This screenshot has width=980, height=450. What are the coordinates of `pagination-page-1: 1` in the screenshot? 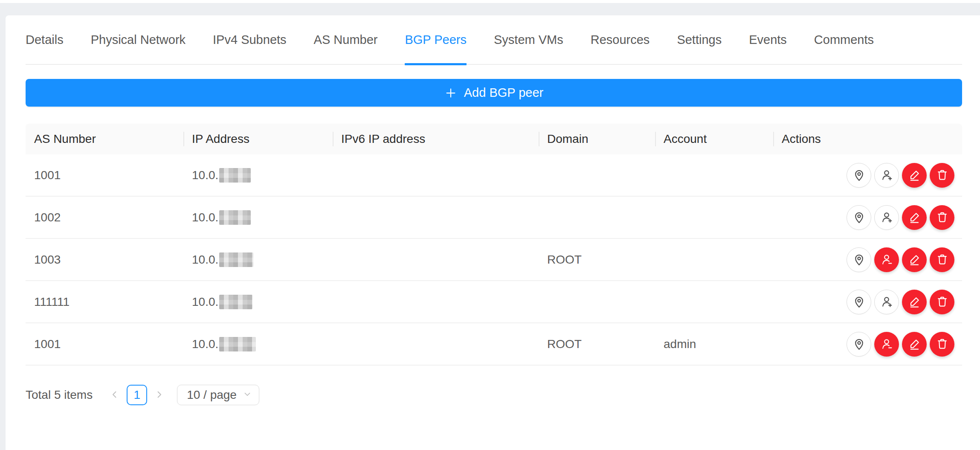 It's located at (137, 395).